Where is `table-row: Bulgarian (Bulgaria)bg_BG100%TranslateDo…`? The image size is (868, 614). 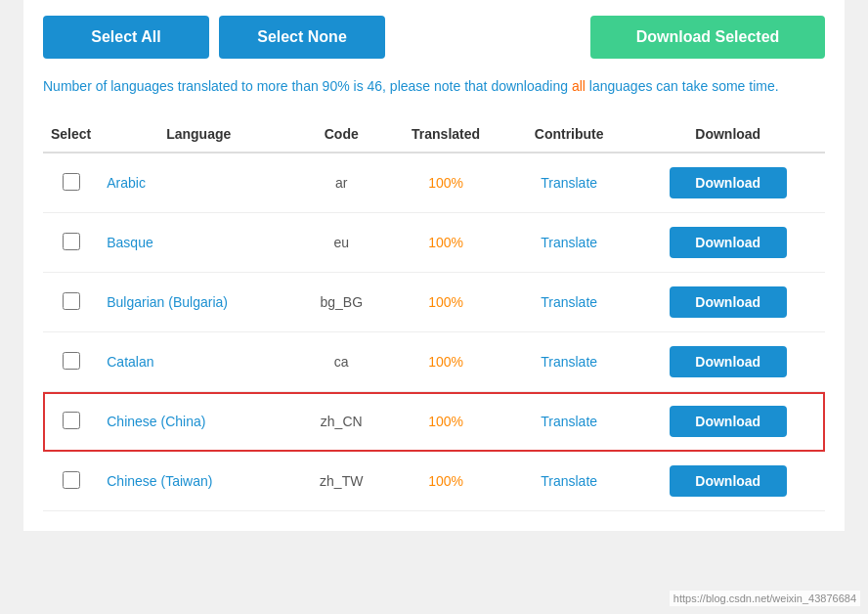 table-row: Bulgarian (Bulgaria)bg_BG100%TranslateDo… is located at coordinates (434, 303).